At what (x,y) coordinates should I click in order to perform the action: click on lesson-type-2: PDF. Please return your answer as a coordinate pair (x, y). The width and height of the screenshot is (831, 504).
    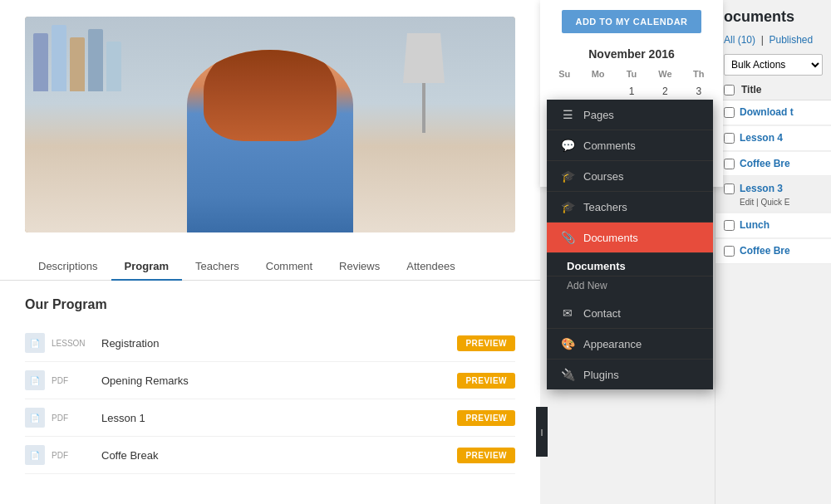
    Looking at the image, I should click on (72, 418).